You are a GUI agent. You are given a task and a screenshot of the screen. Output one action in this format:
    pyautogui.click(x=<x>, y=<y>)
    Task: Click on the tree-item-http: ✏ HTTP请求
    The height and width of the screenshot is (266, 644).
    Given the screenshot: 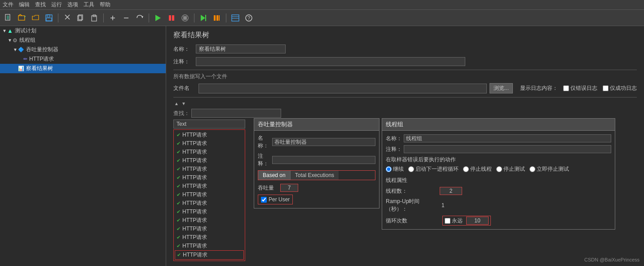 What is the action you would take?
    pyautogui.click(x=83, y=59)
    